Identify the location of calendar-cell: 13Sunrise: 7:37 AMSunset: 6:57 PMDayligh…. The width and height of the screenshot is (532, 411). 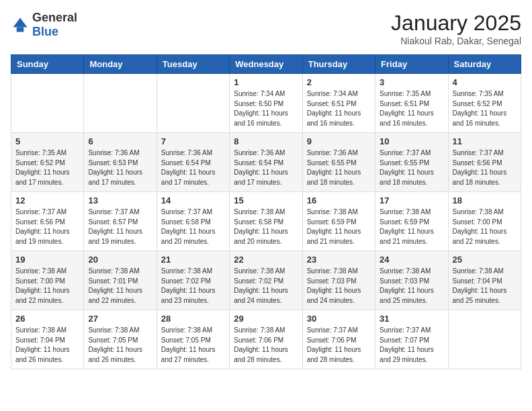
(120, 222).